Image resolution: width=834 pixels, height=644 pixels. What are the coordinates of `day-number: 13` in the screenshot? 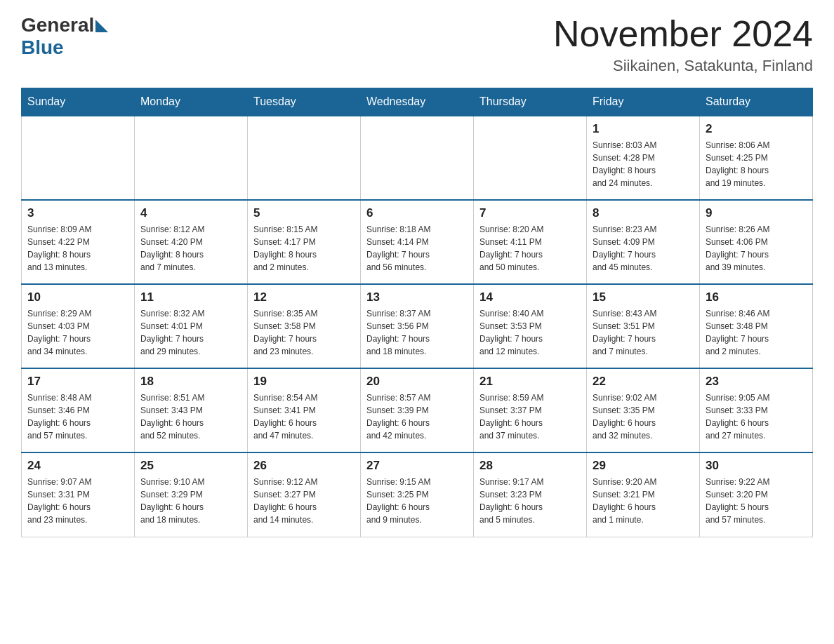 It's located at (417, 297).